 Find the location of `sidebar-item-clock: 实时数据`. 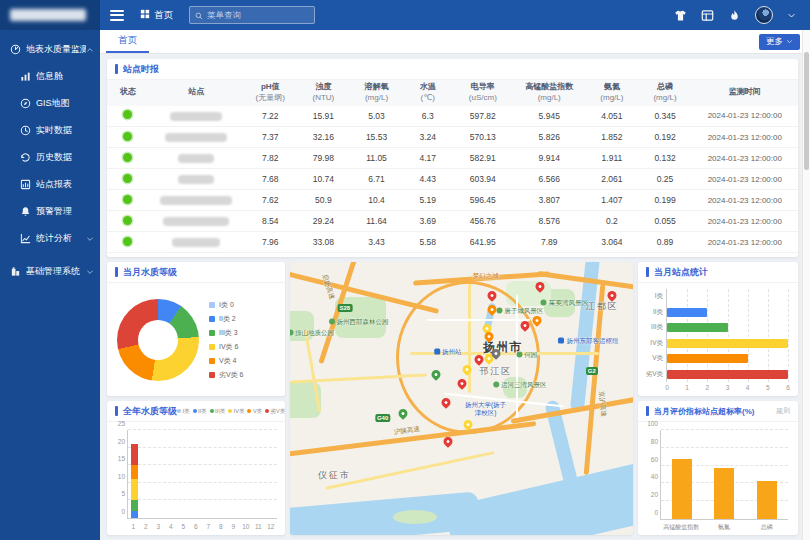

sidebar-item-clock: 实时数据 is located at coordinates (50, 130).